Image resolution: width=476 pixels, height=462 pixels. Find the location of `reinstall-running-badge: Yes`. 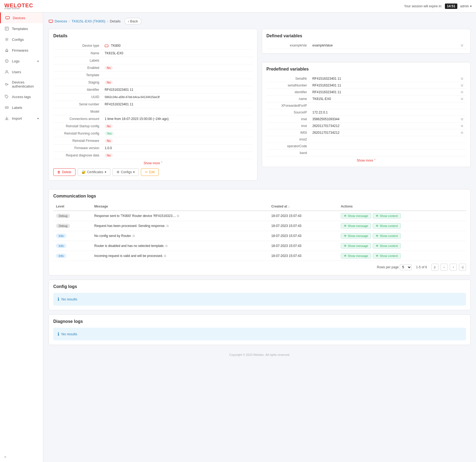

reinstall-running-badge: Yes is located at coordinates (109, 133).